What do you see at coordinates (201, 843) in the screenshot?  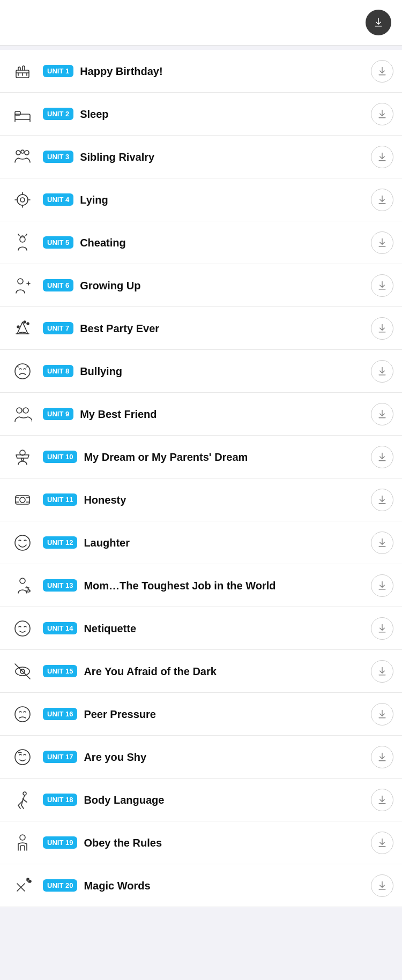 I see `list-item: UNIT 19 Obey the Rules` at bounding box center [201, 843].